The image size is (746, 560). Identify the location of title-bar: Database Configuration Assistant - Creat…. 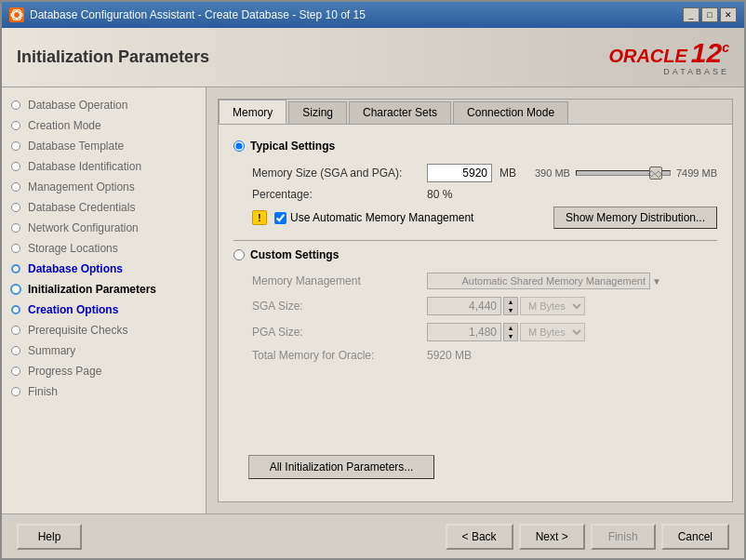
(373, 15).